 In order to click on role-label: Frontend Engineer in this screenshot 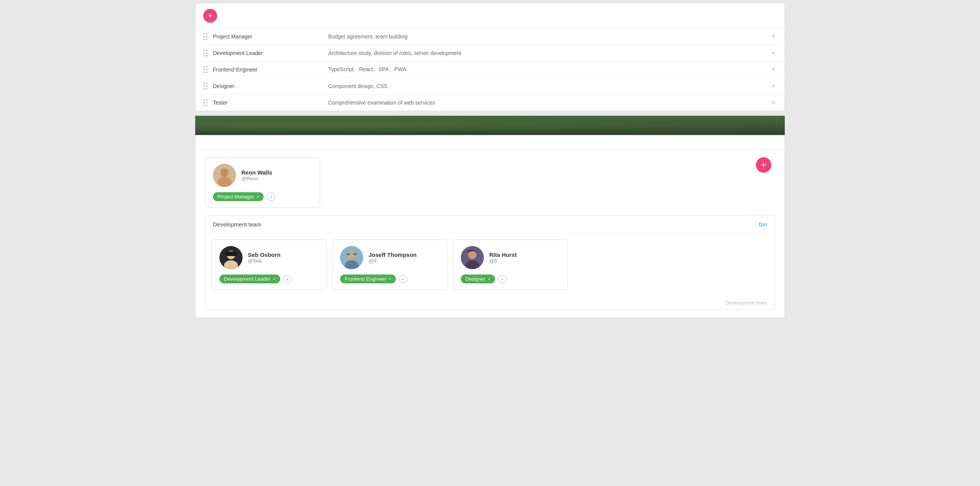, I will do `click(365, 279)`.